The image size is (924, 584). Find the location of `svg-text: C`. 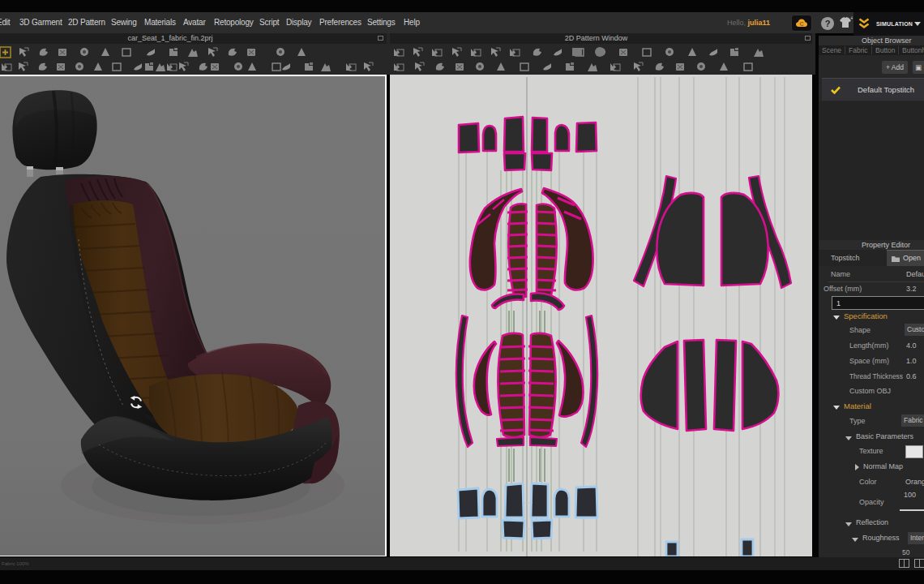

svg-text: C is located at coordinates (801, 24).